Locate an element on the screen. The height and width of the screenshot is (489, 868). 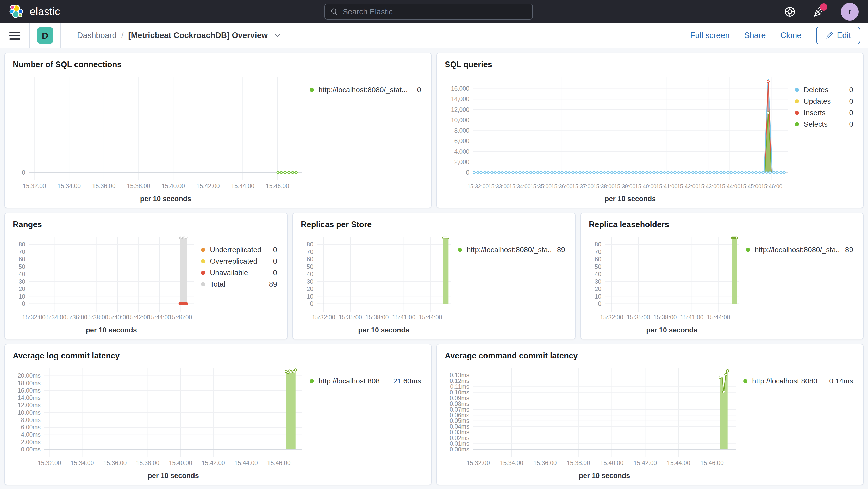
avg-log-commit-latency-chart: 15:32:0015:34:0015:36:0015:38:0015:40:00… is located at coordinates (161, 422).